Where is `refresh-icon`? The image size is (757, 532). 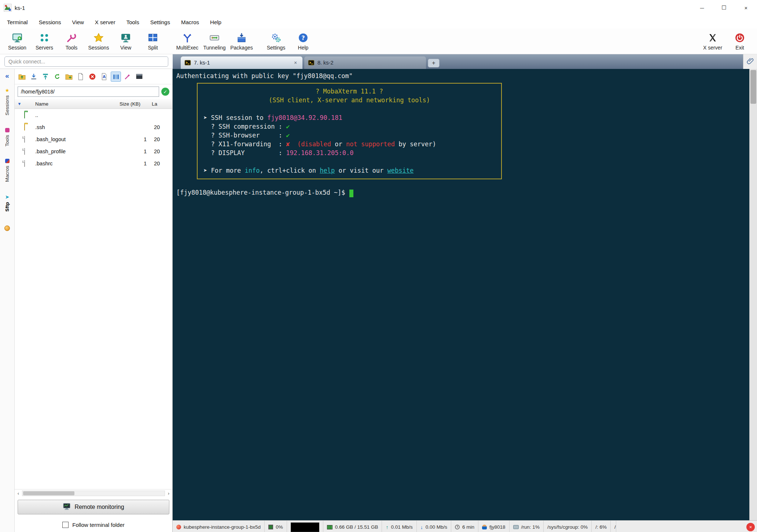 refresh-icon is located at coordinates (57, 77).